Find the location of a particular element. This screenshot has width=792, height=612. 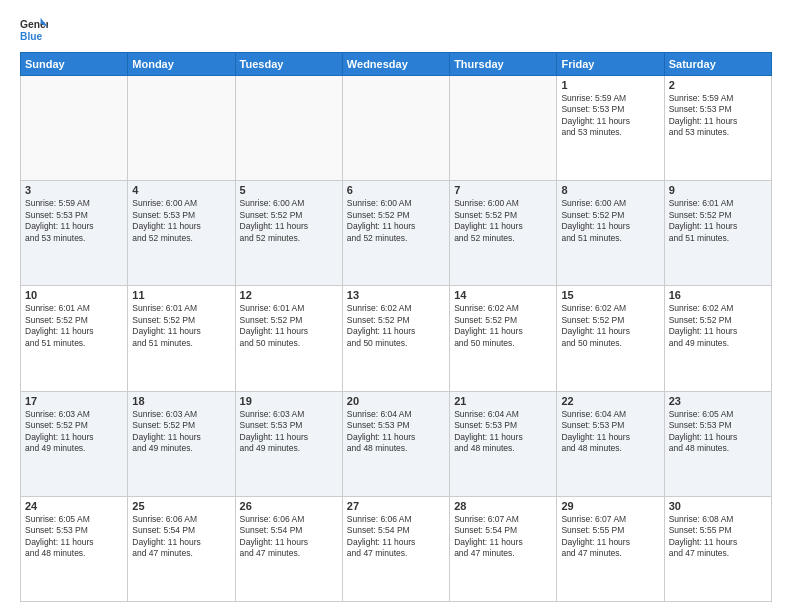

day-number: 20 is located at coordinates (396, 401).